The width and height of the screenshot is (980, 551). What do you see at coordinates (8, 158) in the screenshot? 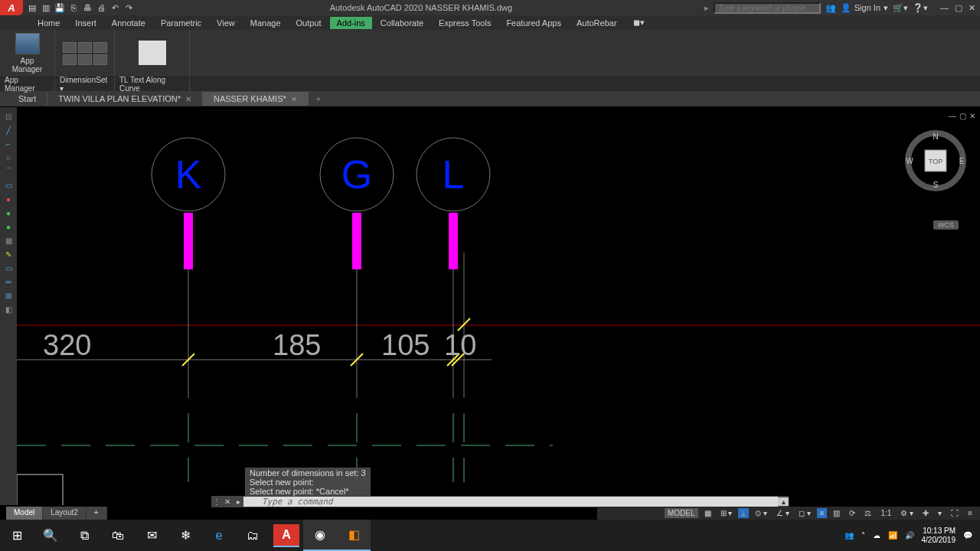
I see `circle-icon: ○` at bounding box center [8, 158].